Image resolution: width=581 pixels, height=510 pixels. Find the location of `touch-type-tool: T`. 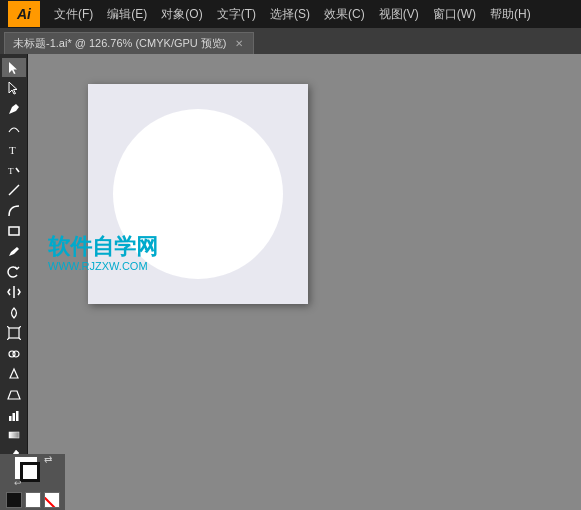

touch-type-tool: T is located at coordinates (14, 170).